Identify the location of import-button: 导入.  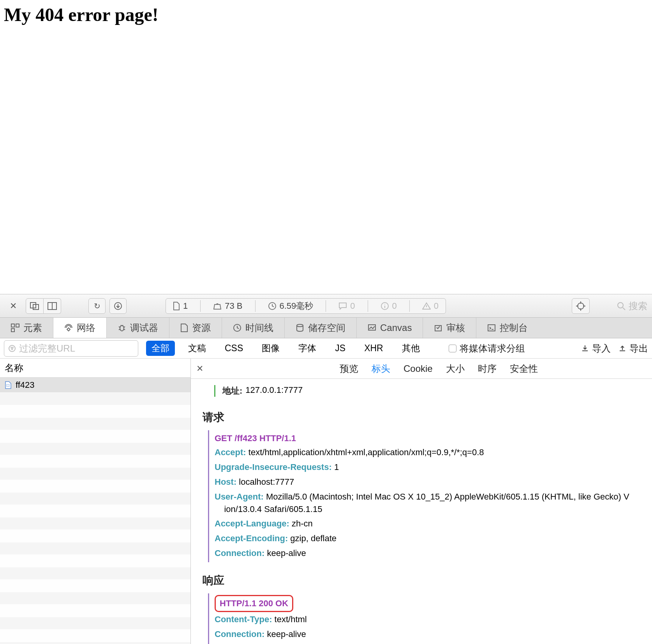
(596, 348).